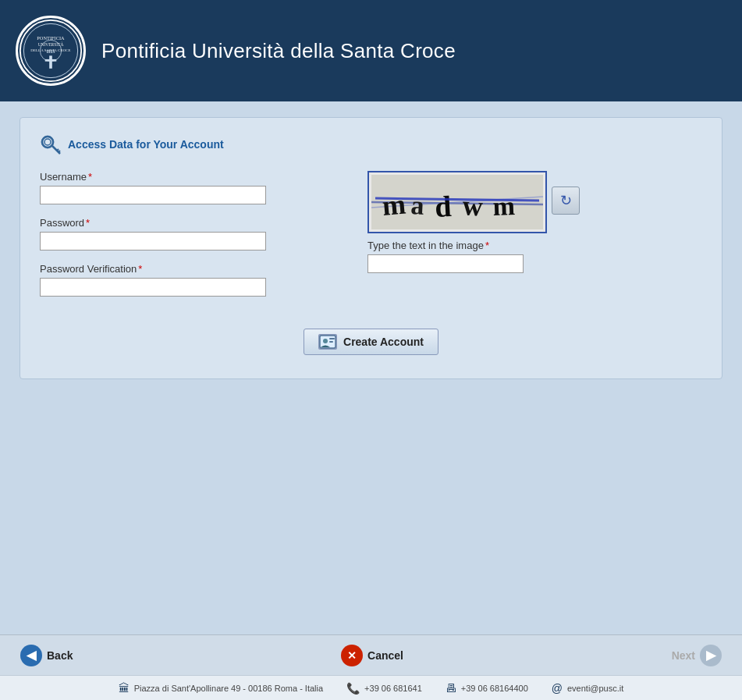  What do you see at coordinates (51, 44) in the screenshot?
I see `svg-text: UNIVERSITÀ` at bounding box center [51, 44].